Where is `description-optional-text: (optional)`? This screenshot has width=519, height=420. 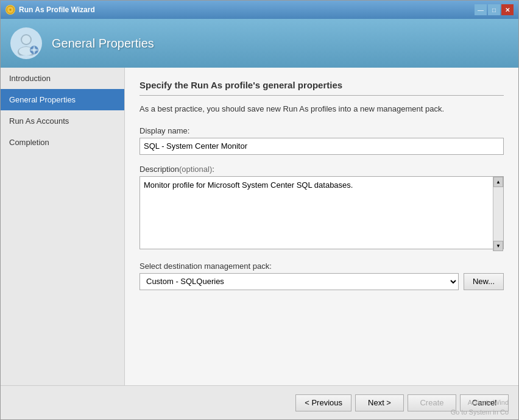
description-optional-text: (optional) is located at coordinates (196, 169).